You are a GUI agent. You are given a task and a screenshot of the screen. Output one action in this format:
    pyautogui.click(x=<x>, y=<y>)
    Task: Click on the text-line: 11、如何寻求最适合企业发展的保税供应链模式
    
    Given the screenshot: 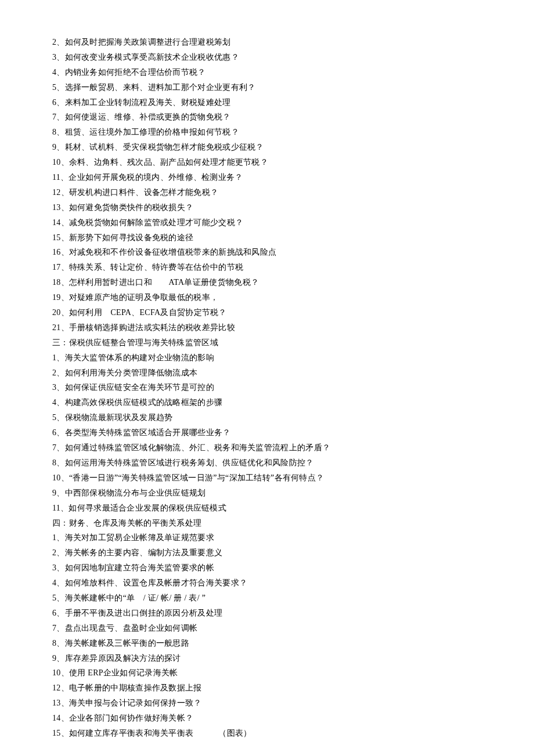 What is the action you would take?
    pyautogui.click(x=267, y=508)
    